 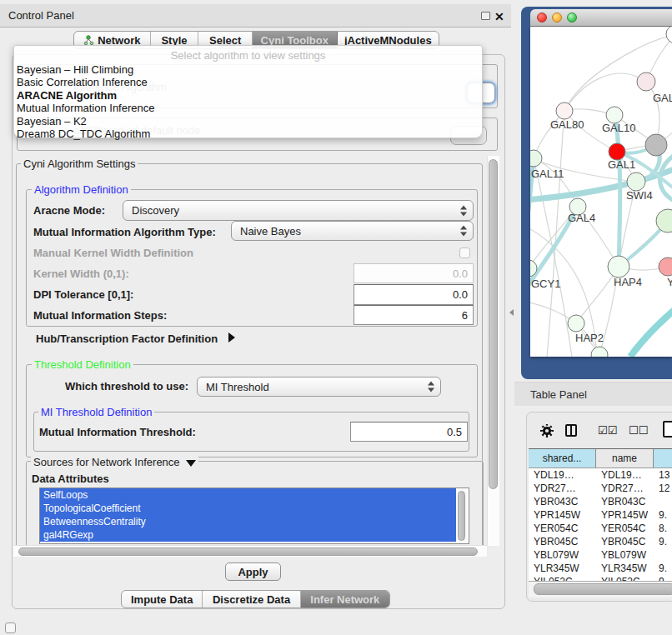 What do you see at coordinates (248, 508) in the screenshot?
I see `attribute-item: TopologicalCoefficient` at bounding box center [248, 508].